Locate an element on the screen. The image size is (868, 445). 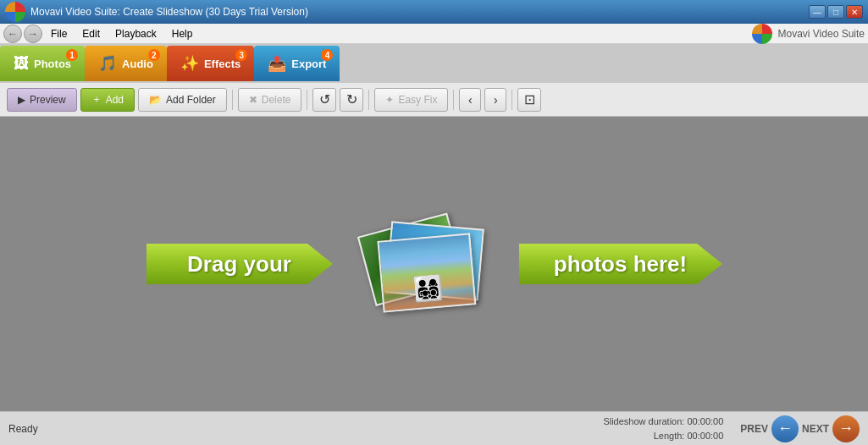
menu-playback: Playback is located at coordinates (135, 34).